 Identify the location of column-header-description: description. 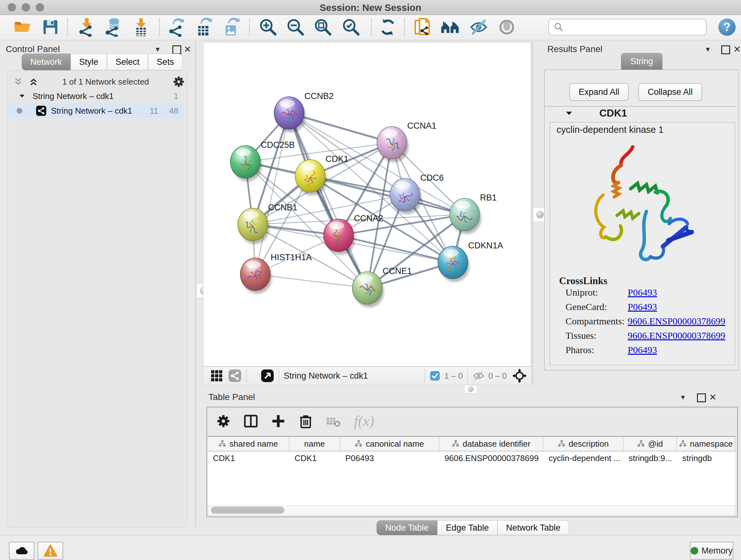
(584, 444).